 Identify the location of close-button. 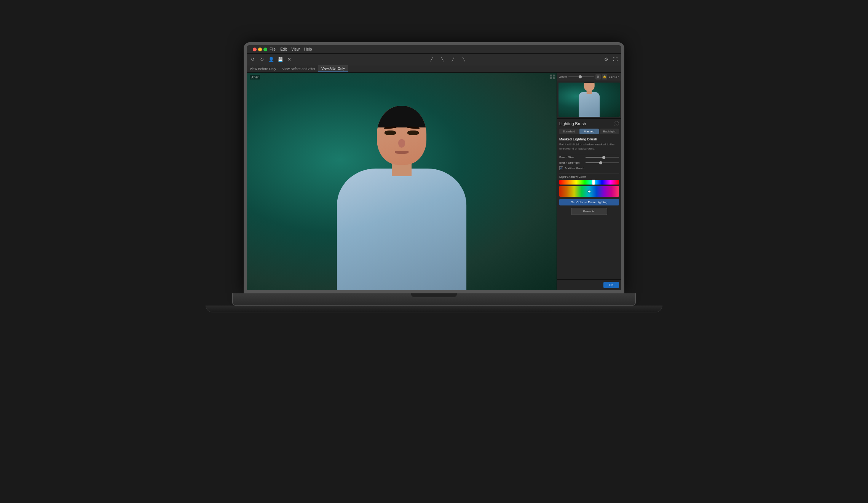
(255, 49).